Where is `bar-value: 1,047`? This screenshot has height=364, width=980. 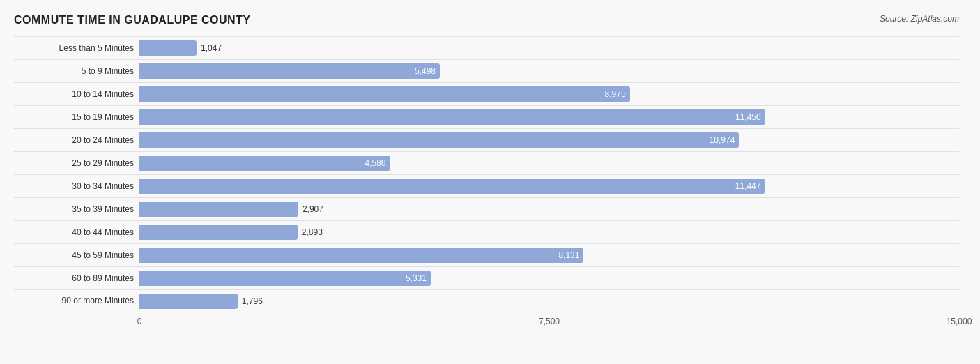
bar-value: 1,047 is located at coordinates (211, 48).